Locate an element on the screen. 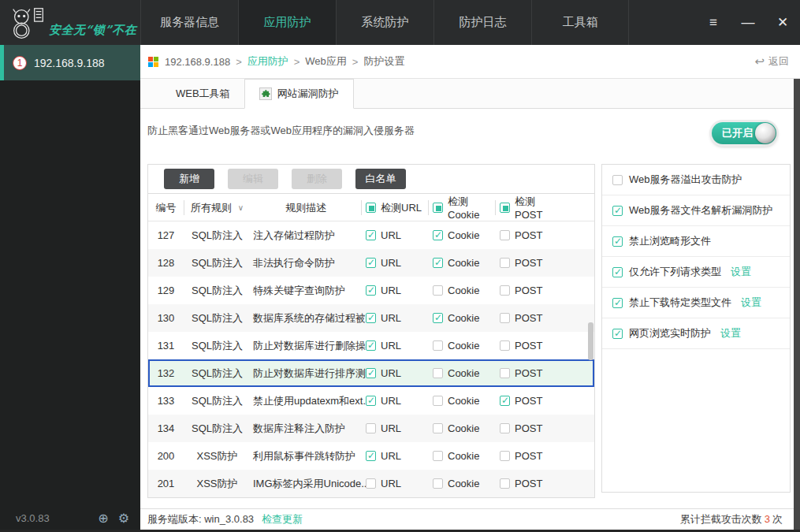 Image resolution: width=800 pixels, height=532 pixels. nav-item-1: 服务器信息 is located at coordinates (189, 22).